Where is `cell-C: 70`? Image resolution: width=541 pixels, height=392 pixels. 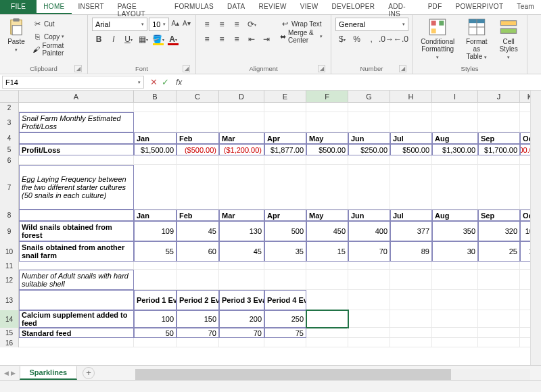
cell-C: 70 is located at coordinates (197, 333).